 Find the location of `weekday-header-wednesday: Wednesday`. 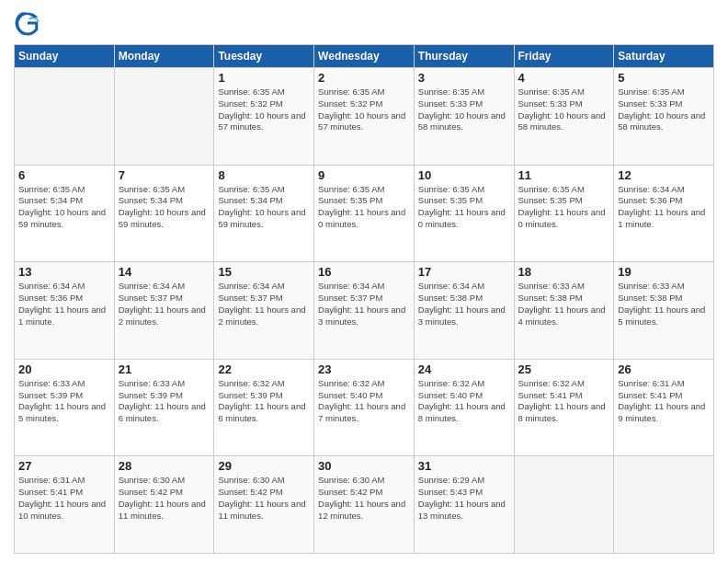

weekday-header-wednesday: Wednesday is located at coordinates (364, 57).